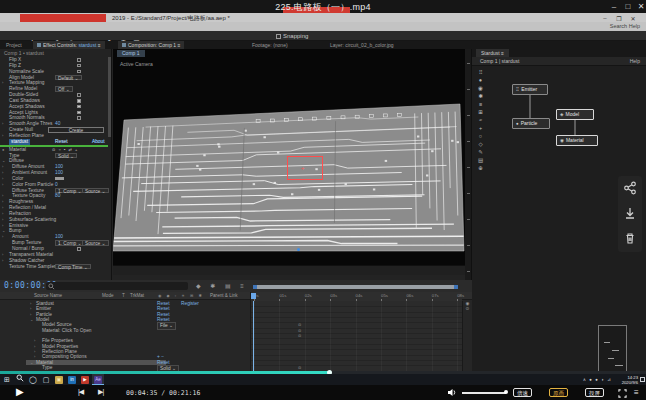  What do you see at coordinates (124, 296) in the screenshot?
I see `column-t: T` at bounding box center [124, 296].